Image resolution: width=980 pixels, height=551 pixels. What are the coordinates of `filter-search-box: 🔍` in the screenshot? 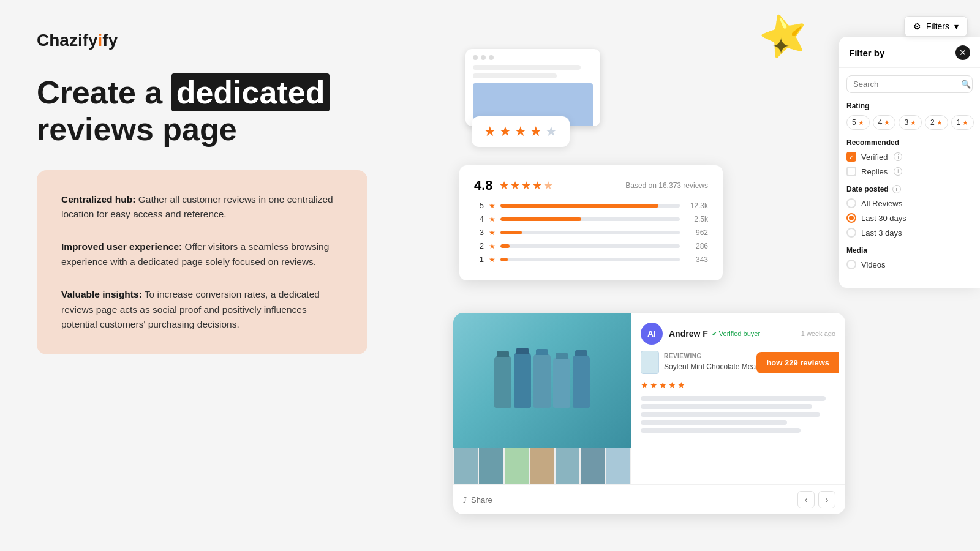 It's located at (910, 84).